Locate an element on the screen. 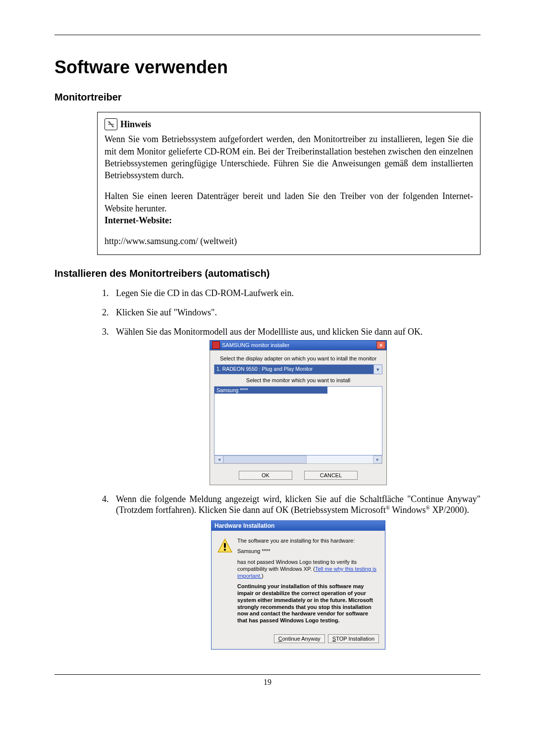  step-1: Legen Sie die CD in das CD-ROM-Laufwerk … is located at coordinates (296, 293).